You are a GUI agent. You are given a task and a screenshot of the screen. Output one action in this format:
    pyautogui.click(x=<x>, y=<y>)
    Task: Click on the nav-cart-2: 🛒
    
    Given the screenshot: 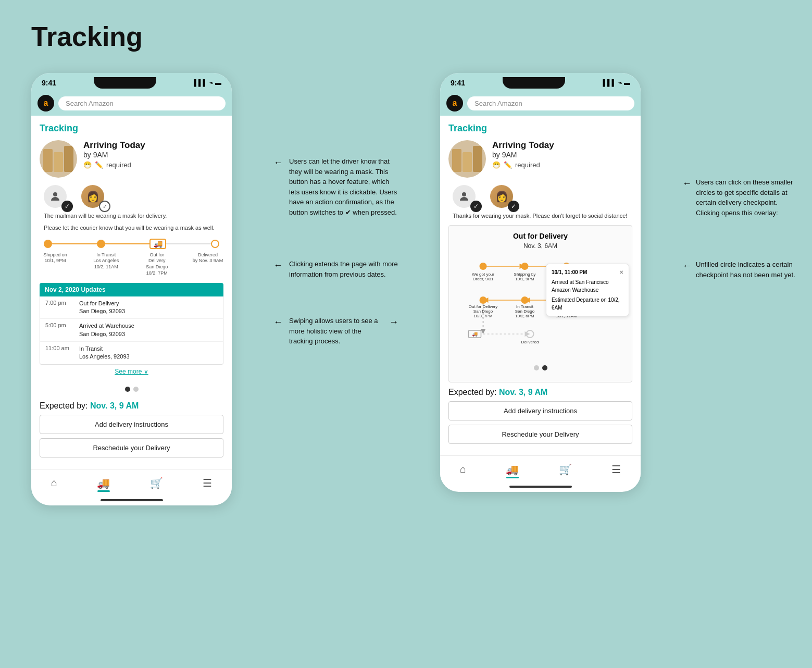 What is the action you would take?
    pyautogui.click(x=566, y=471)
    